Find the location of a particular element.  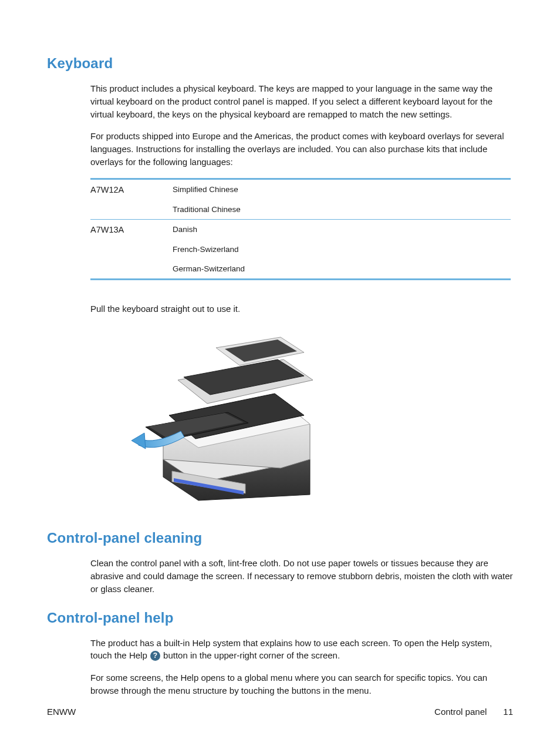

section-cleaning: Control-panel cleaning Clean the control… is located at coordinates (280, 563).